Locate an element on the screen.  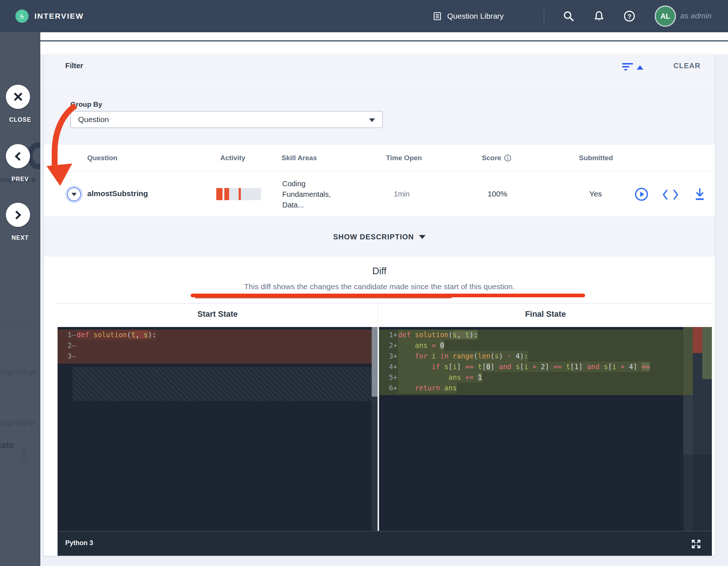
nav-divider is located at coordinates (544, 16).